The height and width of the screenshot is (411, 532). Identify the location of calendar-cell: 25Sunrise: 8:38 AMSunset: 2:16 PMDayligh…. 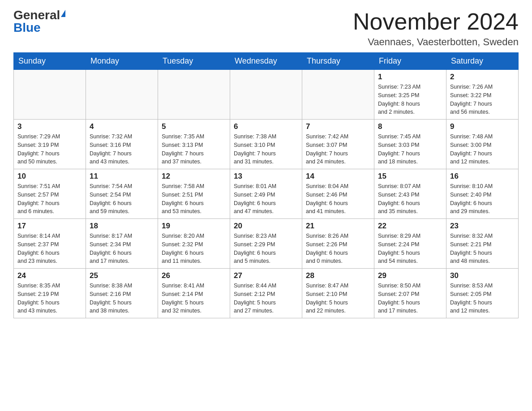
(122, 294).